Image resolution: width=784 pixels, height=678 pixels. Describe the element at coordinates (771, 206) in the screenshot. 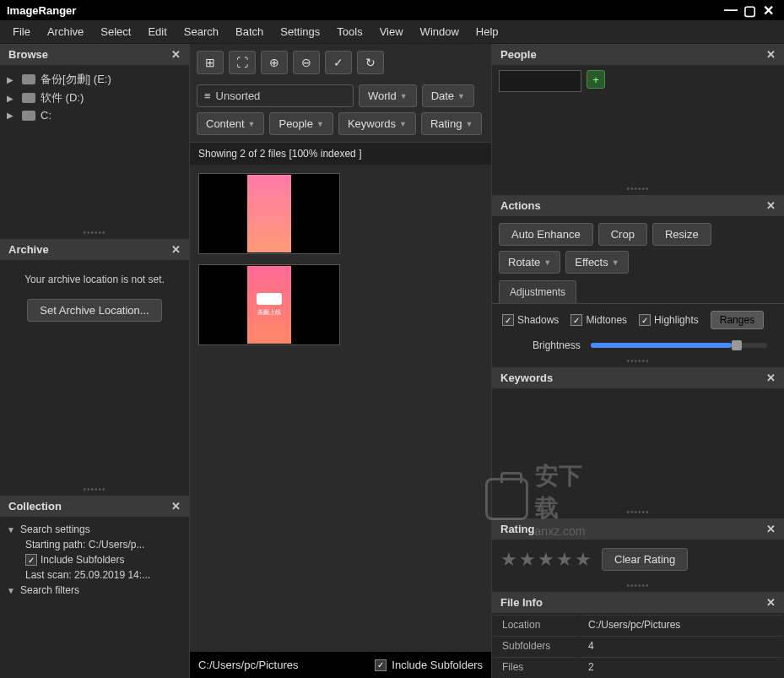

I see `actions-close-icon: ✕` at that location.